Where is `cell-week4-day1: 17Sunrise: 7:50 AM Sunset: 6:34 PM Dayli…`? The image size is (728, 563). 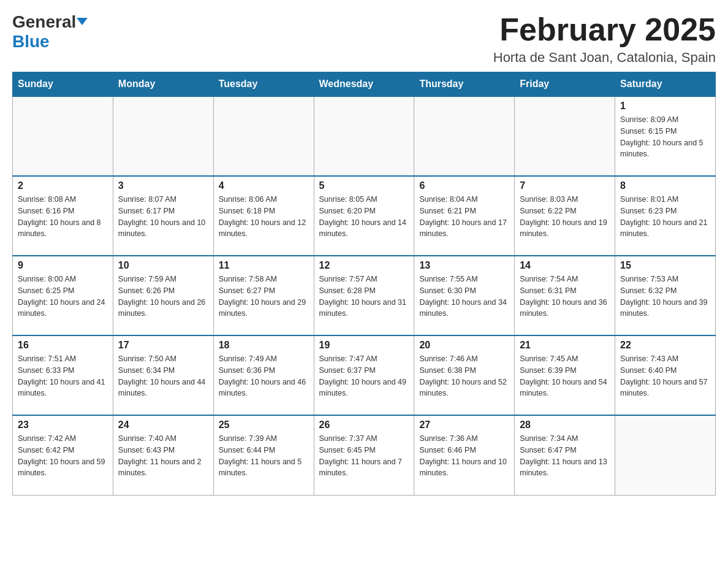 cell-week4-day1: 17Sunrise: 7:50 AM Sunset: 6:34 PM Dayli… is located at coordinates (163, 375).